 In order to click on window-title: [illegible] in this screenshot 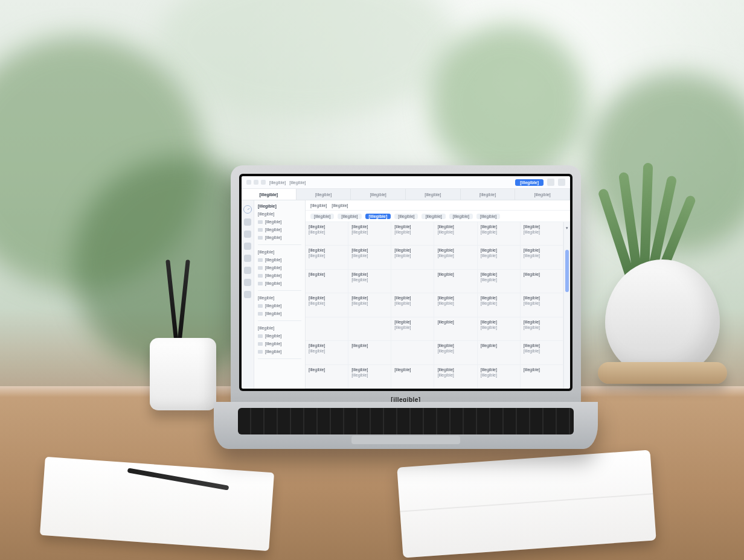, I will do `click(278, 182)`.